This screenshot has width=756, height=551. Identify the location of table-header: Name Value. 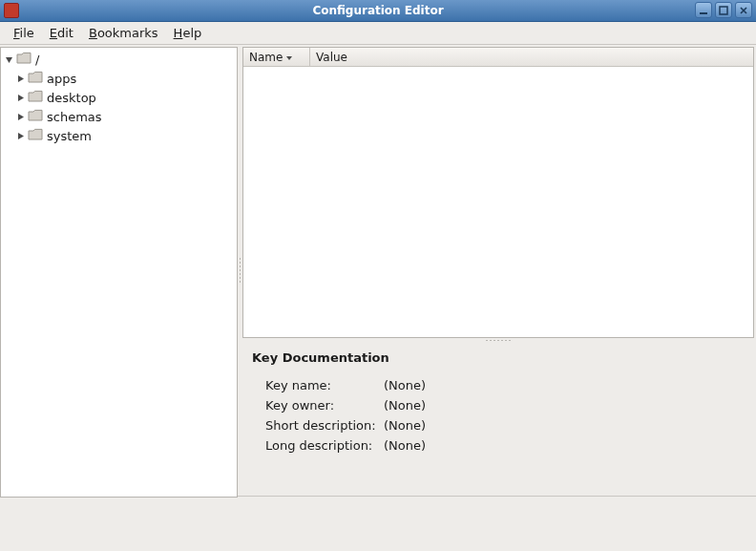
(498, 57).